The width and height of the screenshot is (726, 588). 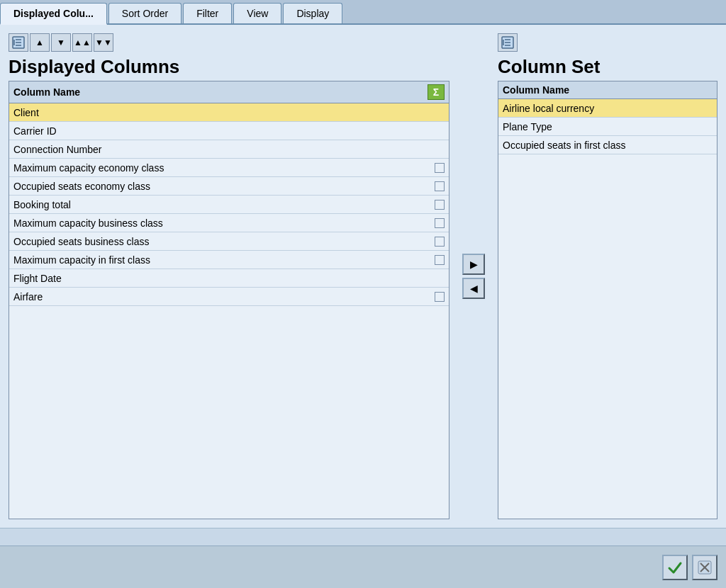 I want to click on right-rows-container: Airline local currencyPlane TypeOccupied…, so click(x=608, y=127).